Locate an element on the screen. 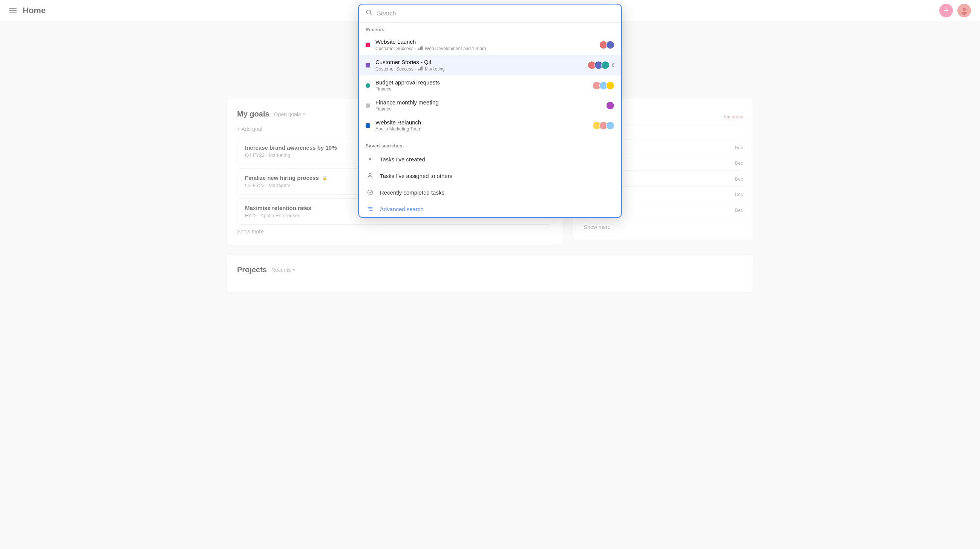  saved-search-completed: Recently completed tasks is located at coordinates (490, 193).